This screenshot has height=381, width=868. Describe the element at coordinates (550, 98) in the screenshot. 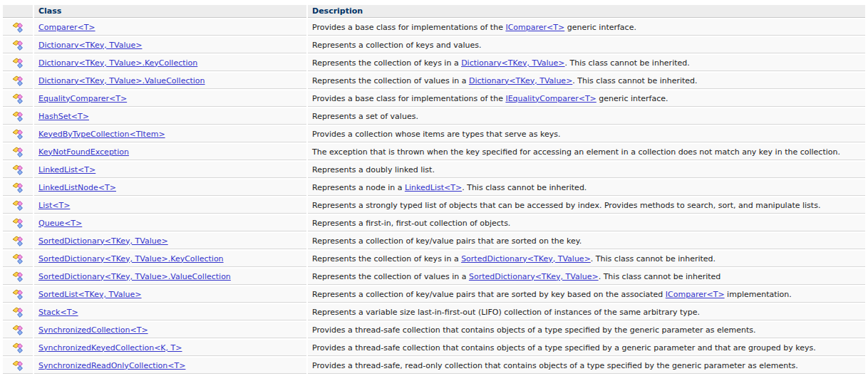

I see `description-link: IEqualityComparer<T>` at that location.